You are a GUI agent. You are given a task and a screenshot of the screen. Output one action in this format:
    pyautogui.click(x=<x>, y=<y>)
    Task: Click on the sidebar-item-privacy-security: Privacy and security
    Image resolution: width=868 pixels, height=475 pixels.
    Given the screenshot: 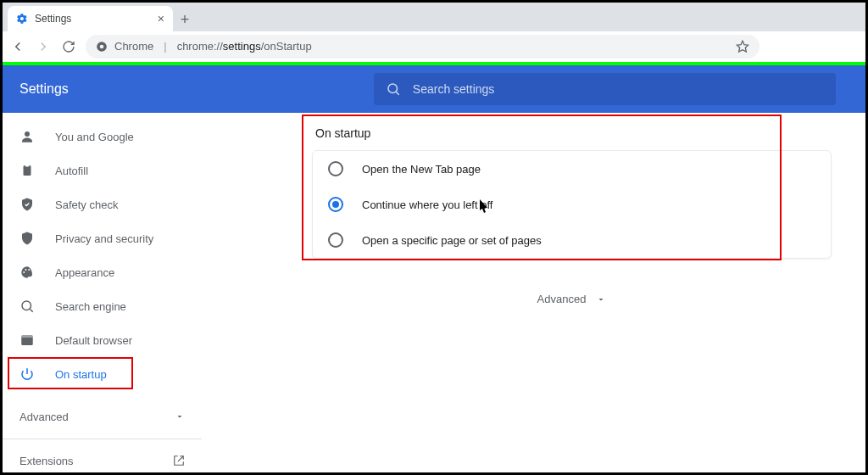 What is the action you would take?
    pyautogui.click(x=102, y=238)
    